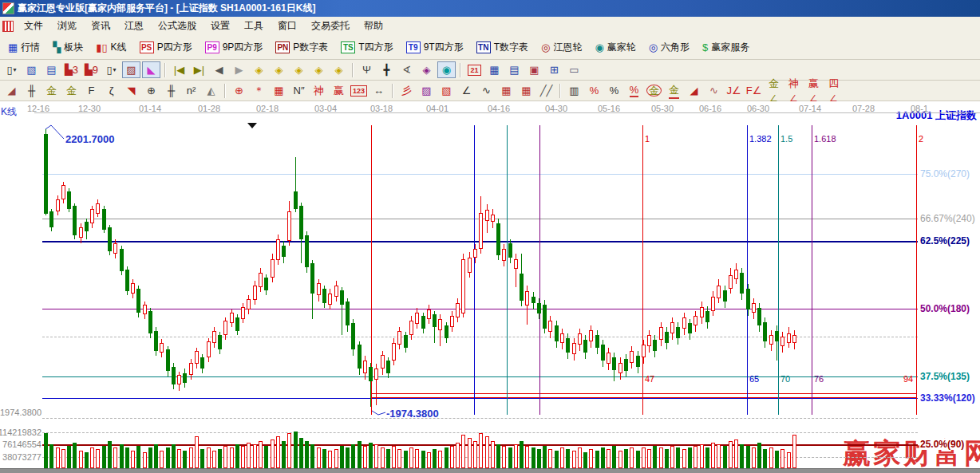 This screenshot has height=473, width=980. What do you see at coordinates (426, 91) in the screenshot?
I see `fan-box-icon: ▨` at bounding box center [426, 91].